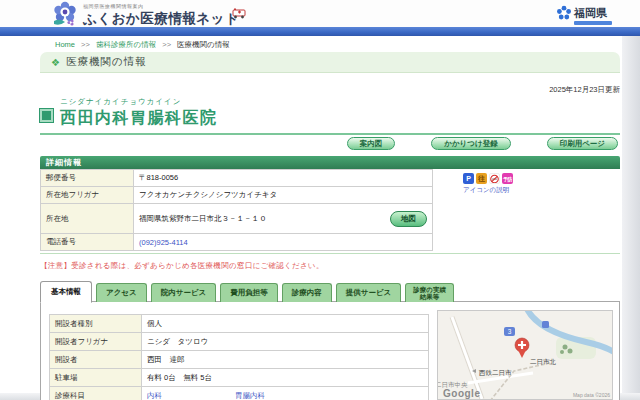  Describe the element at coordinates (330, 62) in the screenshot. I see `page-title-bar: ❖ 医療機関の情報` at that location.